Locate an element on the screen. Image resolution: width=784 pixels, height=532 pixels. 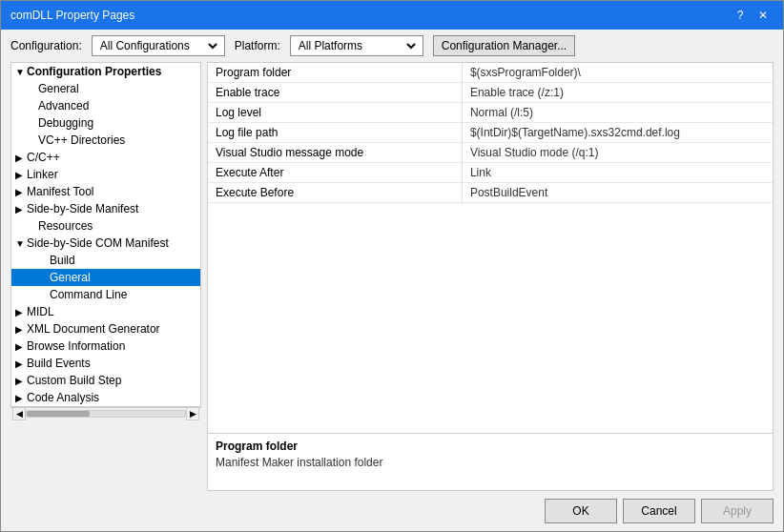
sidebar-item-xml-doc: ▶ XML Document Generator is located at coordinates (106, 329).